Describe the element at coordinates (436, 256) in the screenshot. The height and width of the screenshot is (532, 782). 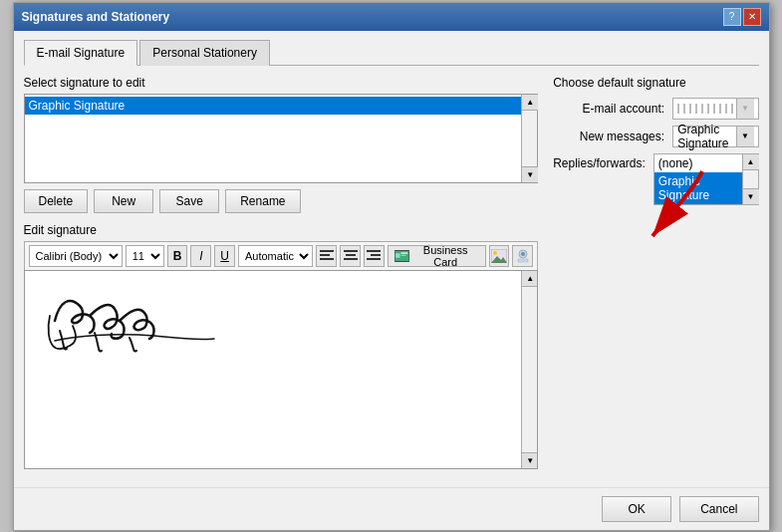
I see `business-card-button: Business Card` at that location.